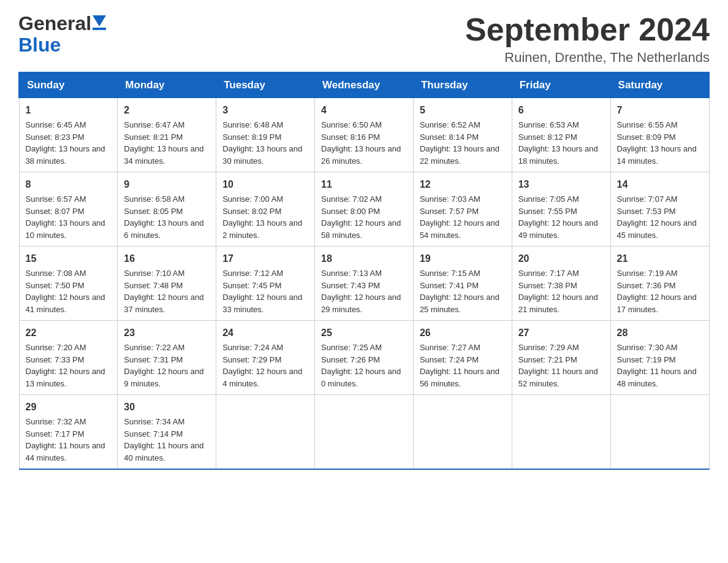 The width and height of the screenshot is (728, 563). I want to click on day-number: 25, so click(364, 333).